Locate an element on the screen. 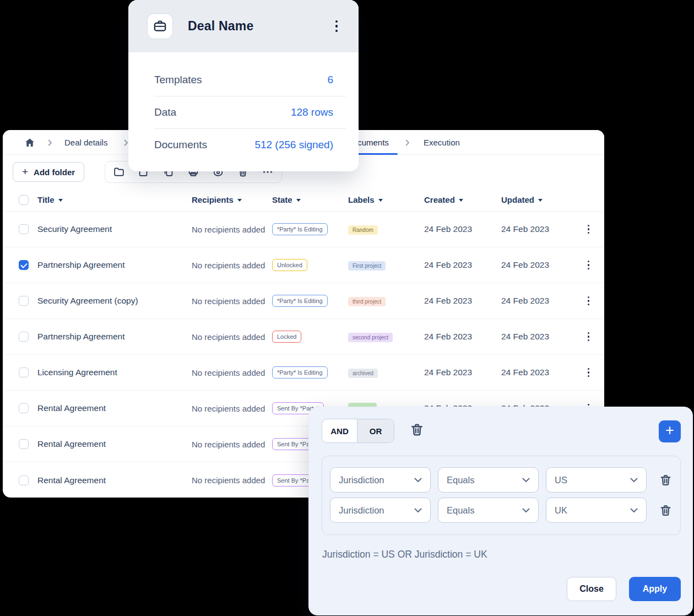 The height and width of the screenshot is (616, 694). document-title: Rental Agreement is located at coordinates (115, 480).